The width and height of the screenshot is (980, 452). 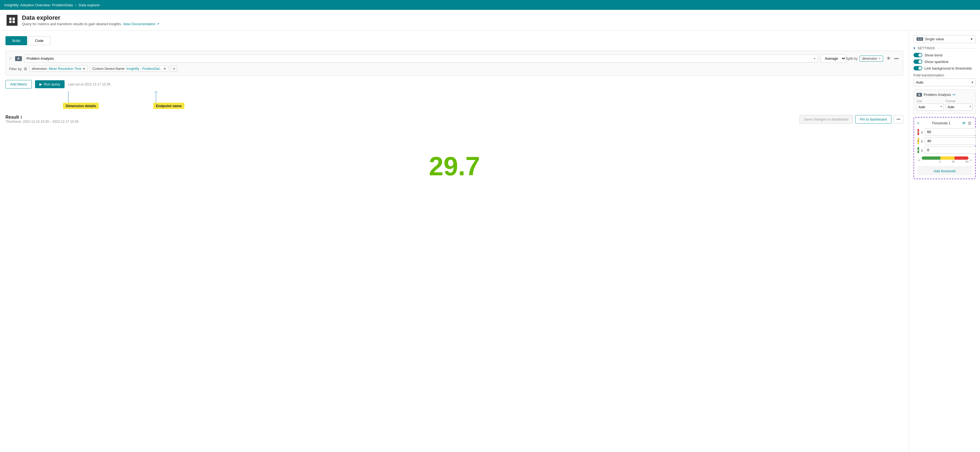 What do you see at coordinates (964, 123) in the screenshot?
I see `threshold-eye-btn: 👁` at bounding box center [964, 123].